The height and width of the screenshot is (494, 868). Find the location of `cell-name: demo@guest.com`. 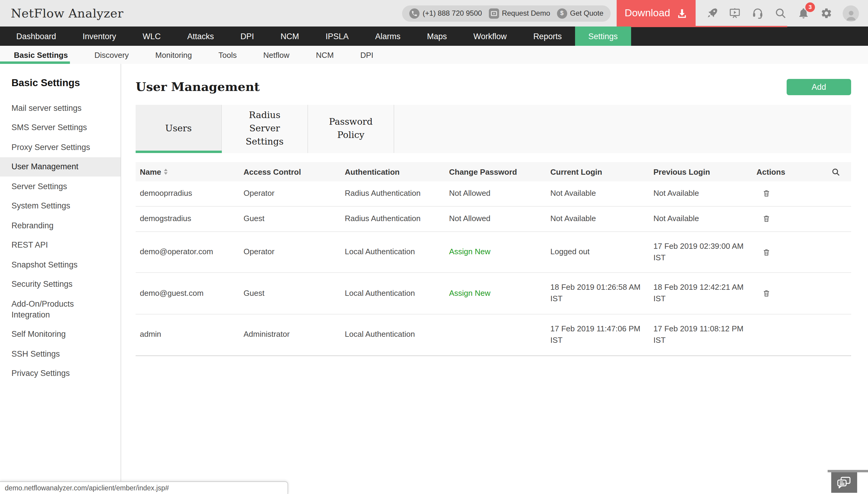

cell-name: demo@guest.com is located at coordinates (187, 294).